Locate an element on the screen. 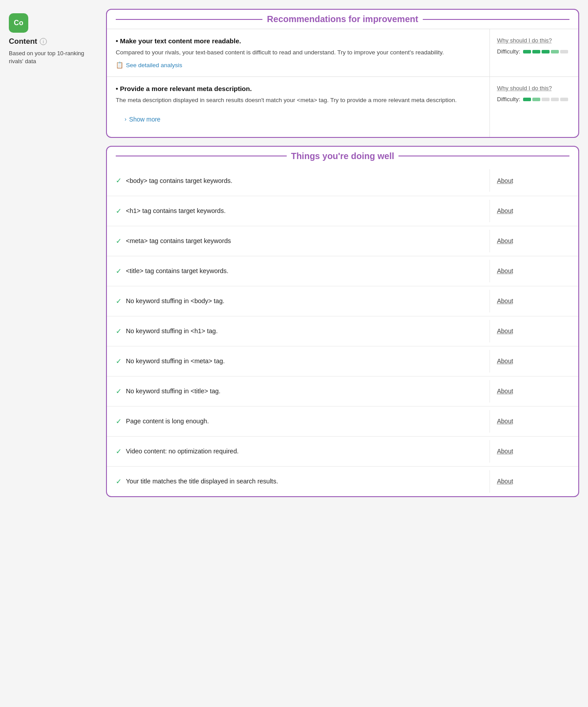  app-icon: Co is located at coordinates (19, 23).